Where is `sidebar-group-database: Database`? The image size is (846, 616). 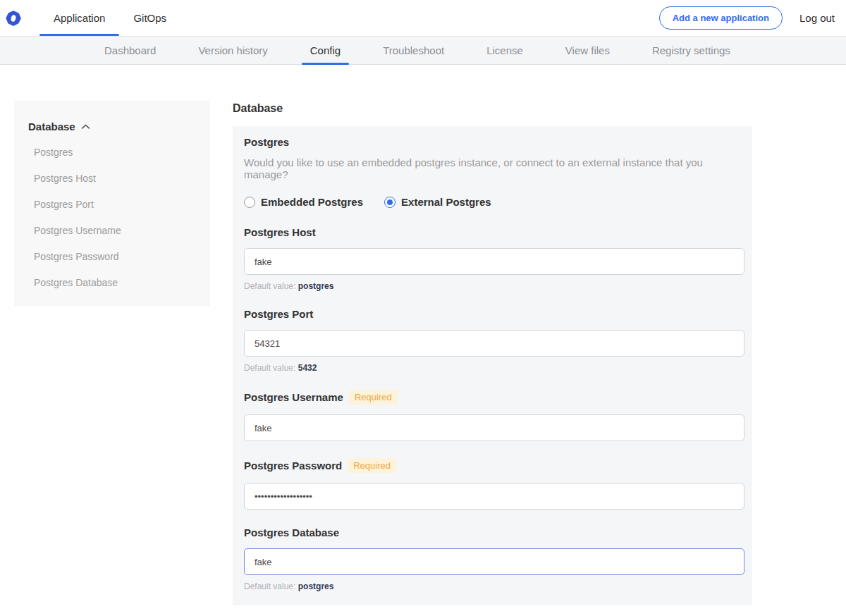 sidebar-group-database: Database is located at coordinates (112, 127).